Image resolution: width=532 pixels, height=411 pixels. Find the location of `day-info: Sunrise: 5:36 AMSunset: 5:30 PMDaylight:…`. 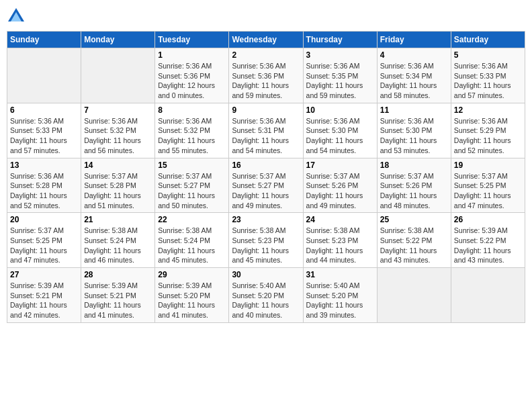

day-info: Sunrise: 5:36 AMSunset: 5:30 PMDaylight:… is located at coordinates (414, 136).